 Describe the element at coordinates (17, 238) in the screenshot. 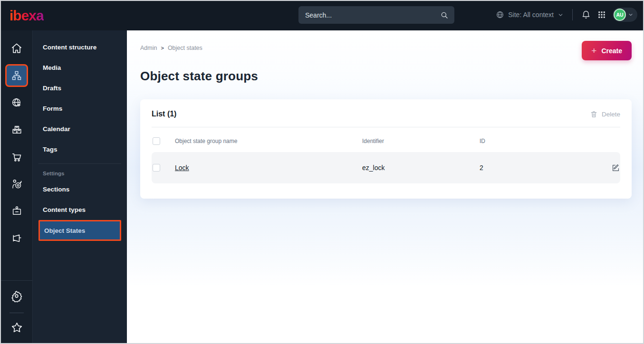

I see `rail-item-marketing` at that location.